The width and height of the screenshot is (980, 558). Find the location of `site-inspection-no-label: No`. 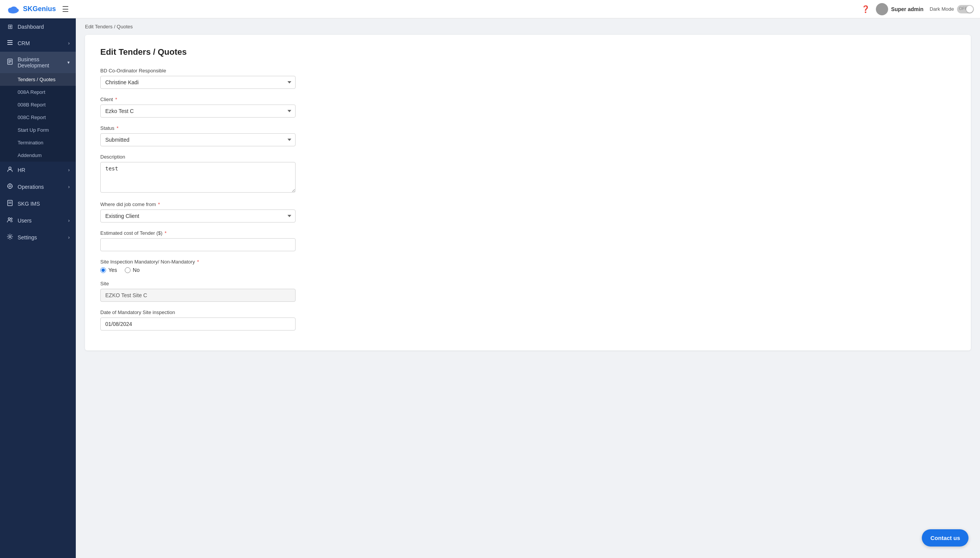

site-inspection-no-label: No is located at coordinates (136, 270).